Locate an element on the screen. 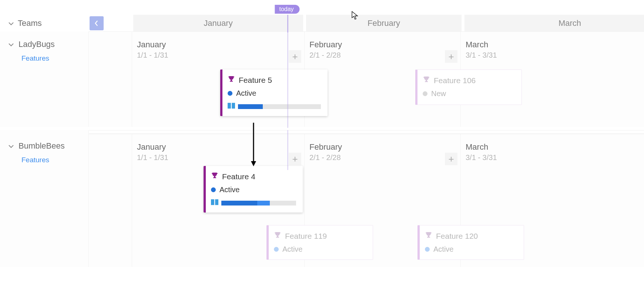 Image resolution: width=644 pixels, height=299 pixels. timeline-prev-button is located at coordinates (97, 23).